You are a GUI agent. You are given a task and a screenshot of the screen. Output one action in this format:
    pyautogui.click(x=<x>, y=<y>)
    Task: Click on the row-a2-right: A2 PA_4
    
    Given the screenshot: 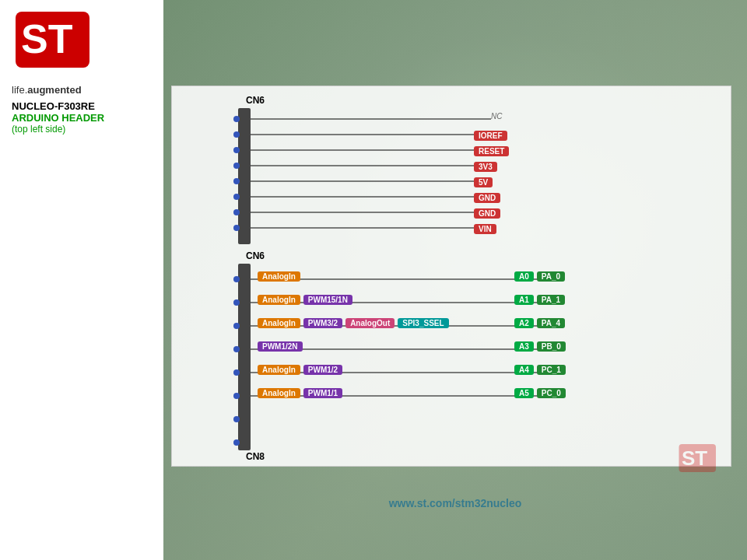 What is the action you would take?
    pyautogui.click(x=540, y=324)
    